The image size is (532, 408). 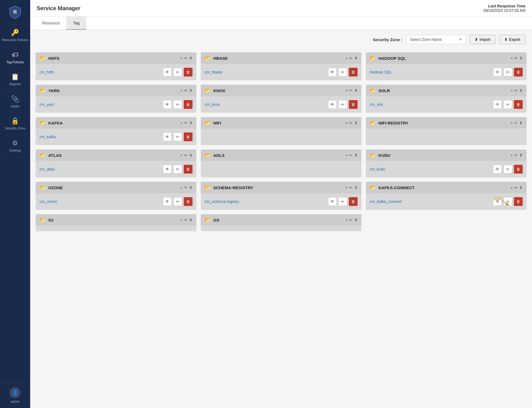 I want to click on sidebar-item-security-zone: 🔒 Security Zone, so click(x=15, y=124).